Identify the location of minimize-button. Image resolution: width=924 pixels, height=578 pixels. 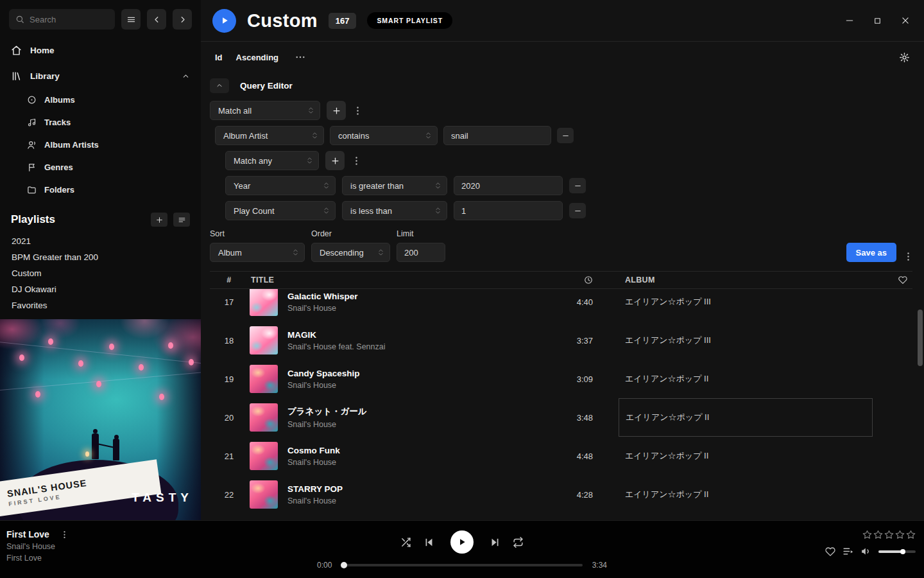
(850, 21).